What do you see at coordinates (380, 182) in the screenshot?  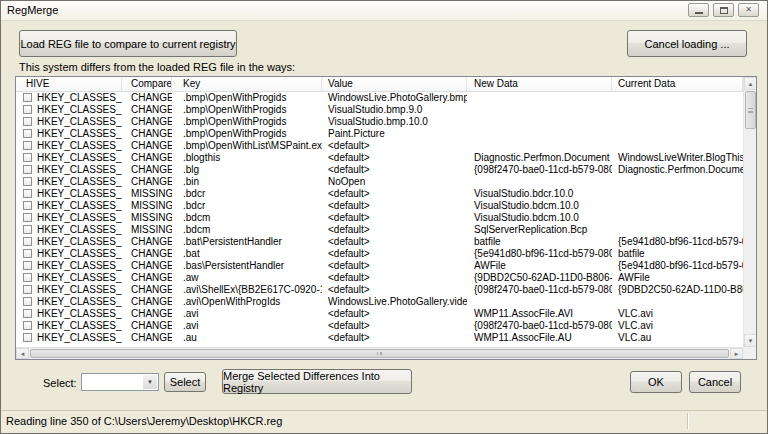 I see `table-row: HKEY_CLASSES_ROOTCHANGED.binNoOpen` at bounding box center [380, 182].